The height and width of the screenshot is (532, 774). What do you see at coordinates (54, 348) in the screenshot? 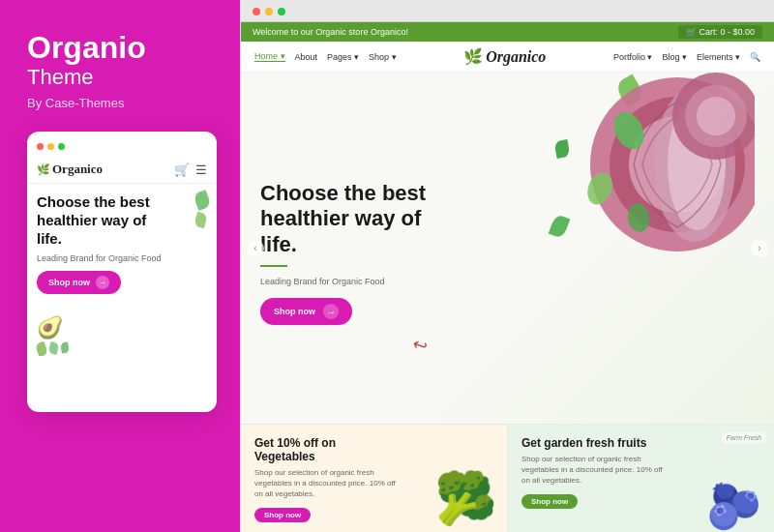
I see `leaf-b2` at bounding box center [54, 348].